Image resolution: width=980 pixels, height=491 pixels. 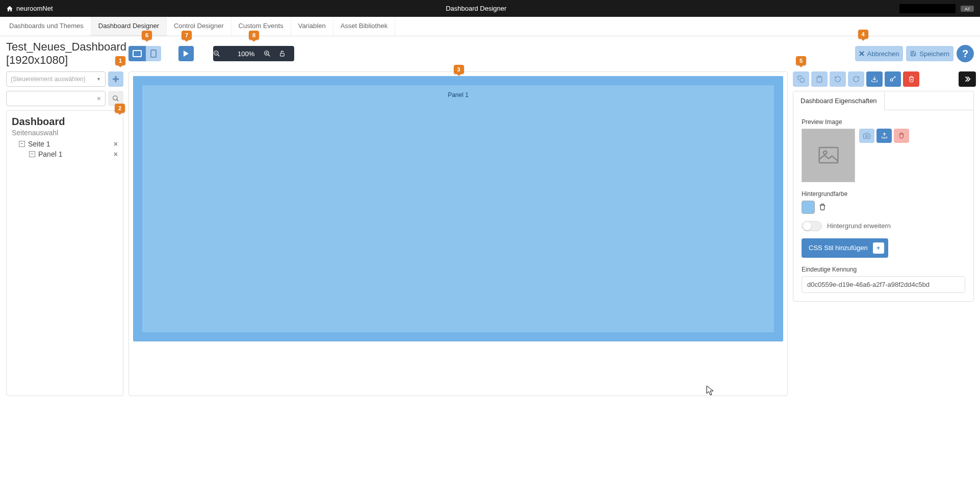 What do you see at coordinates (838, 79) in the screenshot?
I see `undo-icon` at bounding box center [838, 79].